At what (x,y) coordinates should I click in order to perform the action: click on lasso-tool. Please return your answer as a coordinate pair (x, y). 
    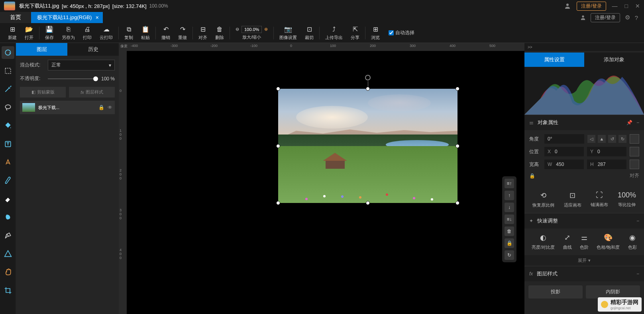
    Looking at the image, I should click on (8, 107).